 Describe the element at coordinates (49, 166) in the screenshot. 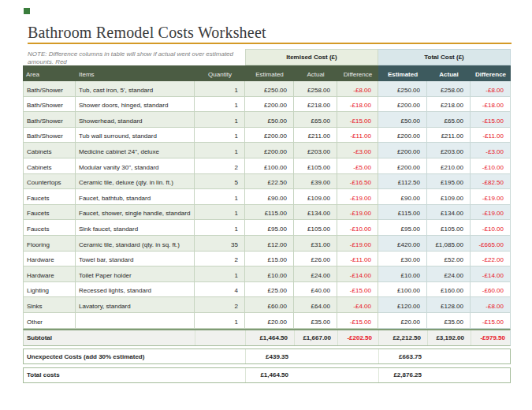

I see `cell-area: Cabinets` at that location.